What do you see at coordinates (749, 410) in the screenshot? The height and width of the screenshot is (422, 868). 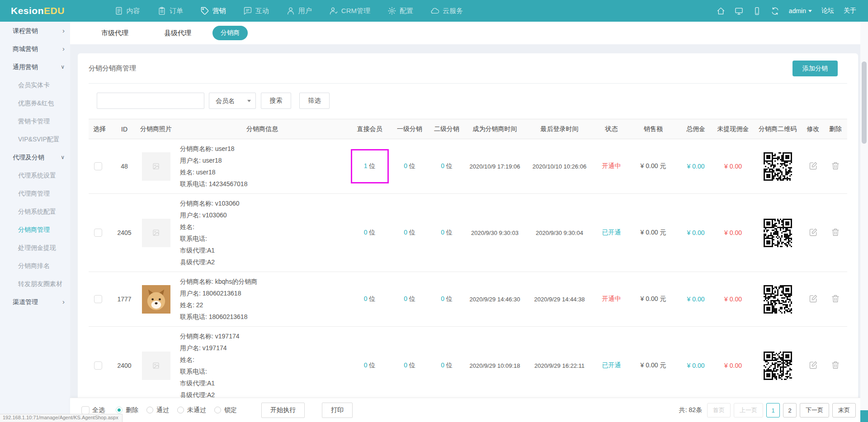 I see `prev-page-button: 上一页` at bounding box center [749, 410].